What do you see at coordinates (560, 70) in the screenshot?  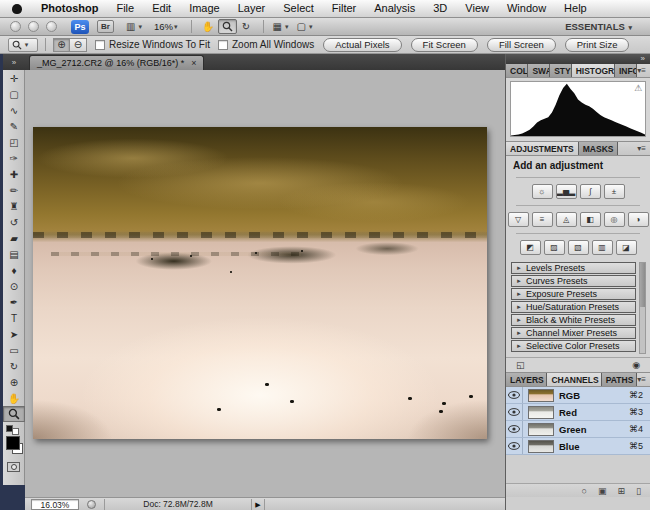 I see `tab-styles: STYl` at bounding box center [560, 70].